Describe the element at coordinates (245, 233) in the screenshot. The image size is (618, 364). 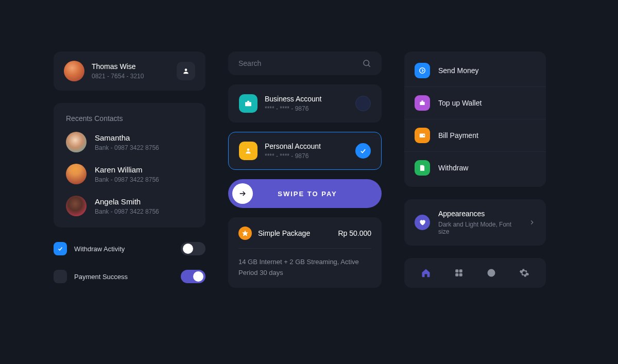
I see `star-icon` at that location.